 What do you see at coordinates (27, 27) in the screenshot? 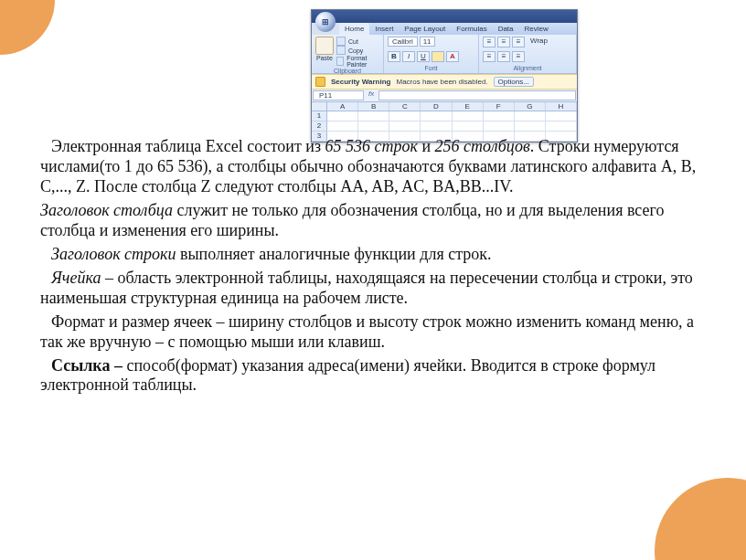
I see `decor-corner-tl` at bounding box center [27, 27].